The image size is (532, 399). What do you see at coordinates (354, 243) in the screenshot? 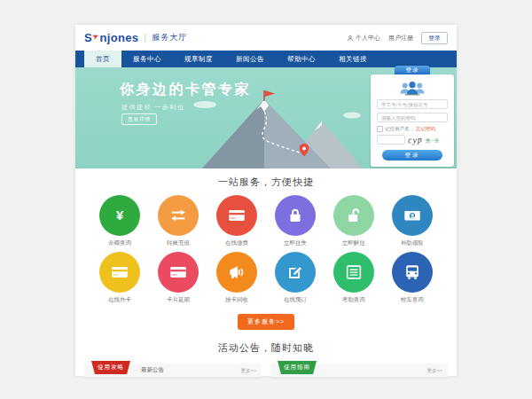
I see `service-label: 立即解挂` at bounding box center [354, 243].